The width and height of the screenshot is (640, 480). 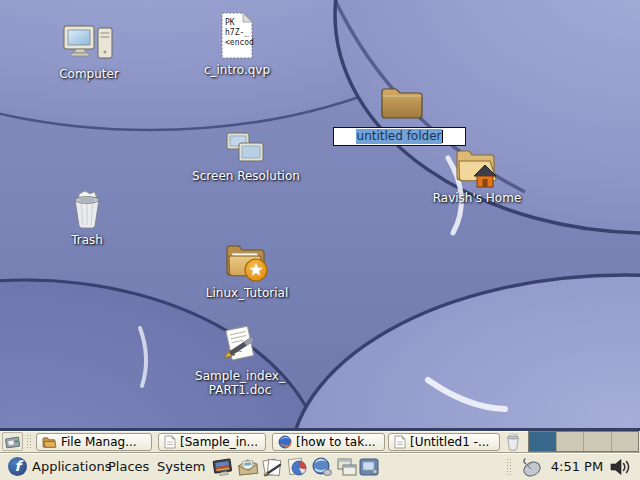 What do you see at coordinates (240, 362) in the screenshot?
I see `desktop-icon-sample-doc: Sample_index_ PART1.doc` at bounding box center [240, 362].